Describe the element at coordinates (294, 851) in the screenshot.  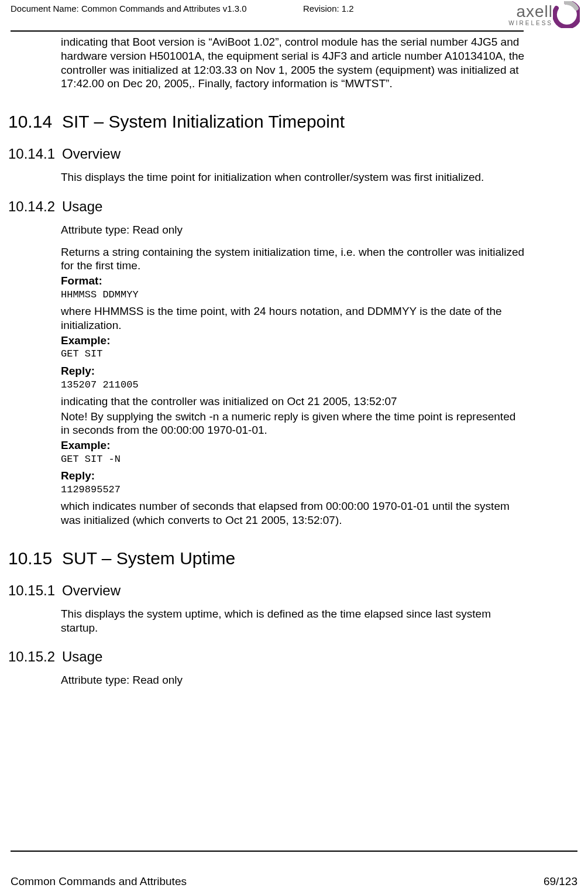
I see `footer-rule` at that location.